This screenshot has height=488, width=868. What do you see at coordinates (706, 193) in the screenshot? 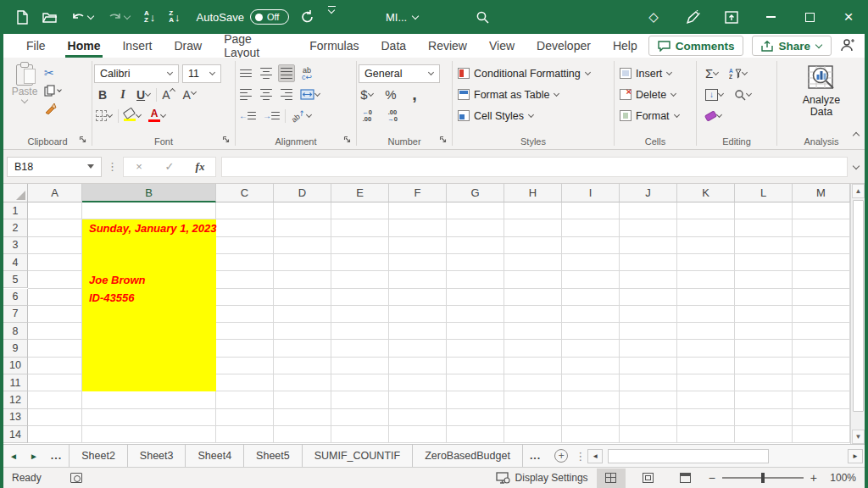
I see `column-header-K: K` at bounding box center [706, 193].